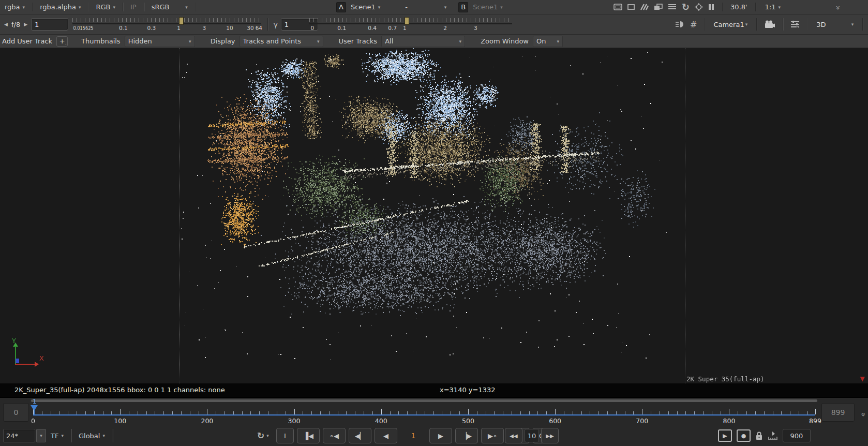 The width and height of the screenshot is (868, 446). Describe the element at coordinates (14, 7) in the screenshot. I see `channel-set-dropdown: rgba ▾` at that location.